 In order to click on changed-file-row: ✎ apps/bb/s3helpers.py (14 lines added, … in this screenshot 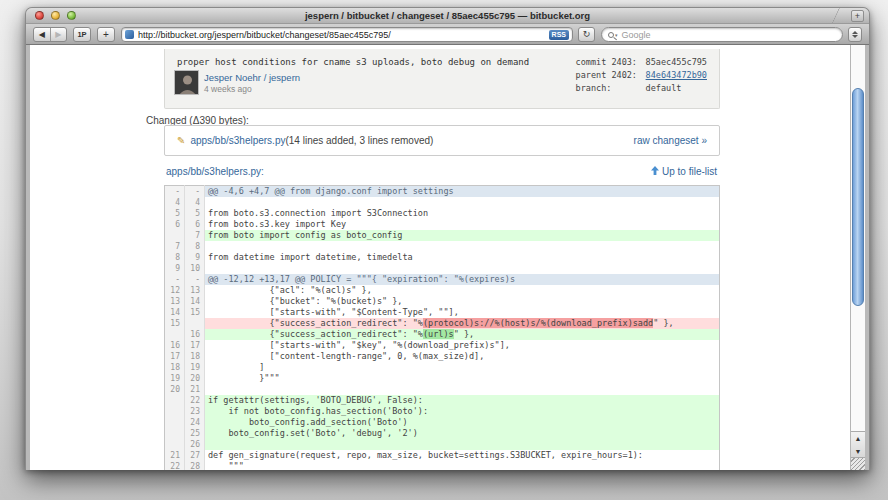, I will do `click(442, 140)`.